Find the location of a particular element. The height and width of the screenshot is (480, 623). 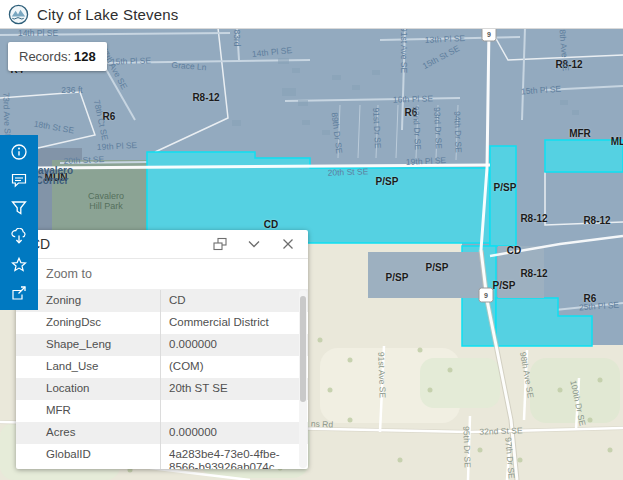

street-label: 95th Dr SE is located at coordinates (466, 447).